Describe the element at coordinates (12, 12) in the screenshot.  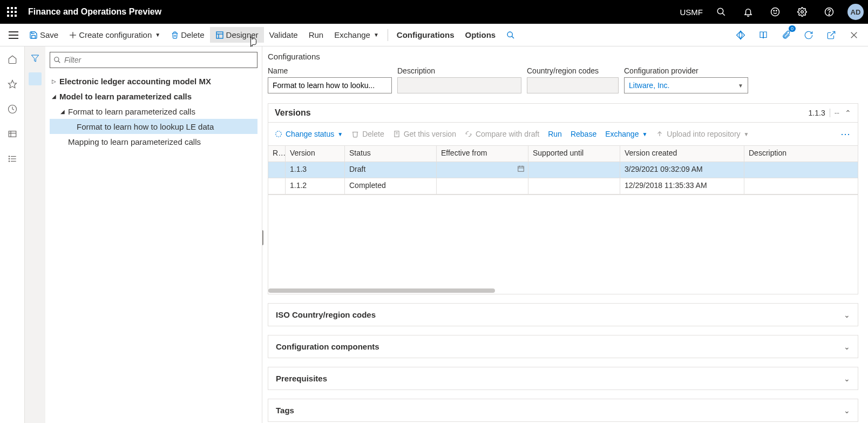
I see `app-launcher-icon` at that location.